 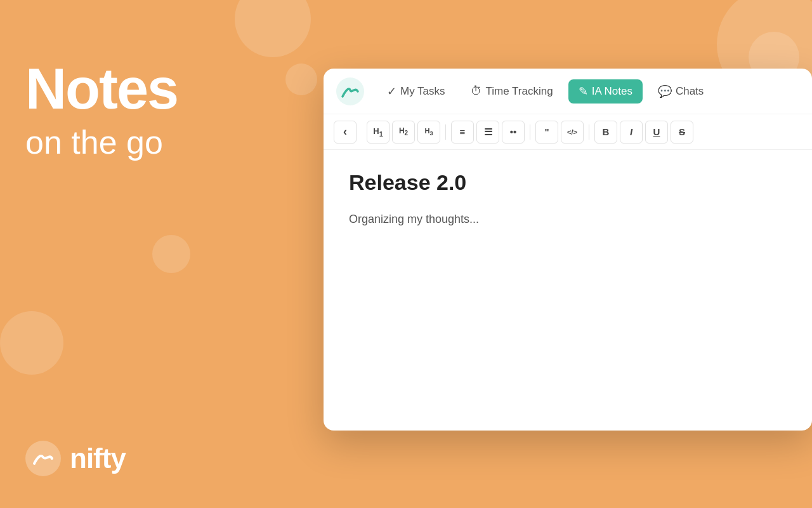 I want to click on unordered-list-button: ••, so click(x=513, y=132).